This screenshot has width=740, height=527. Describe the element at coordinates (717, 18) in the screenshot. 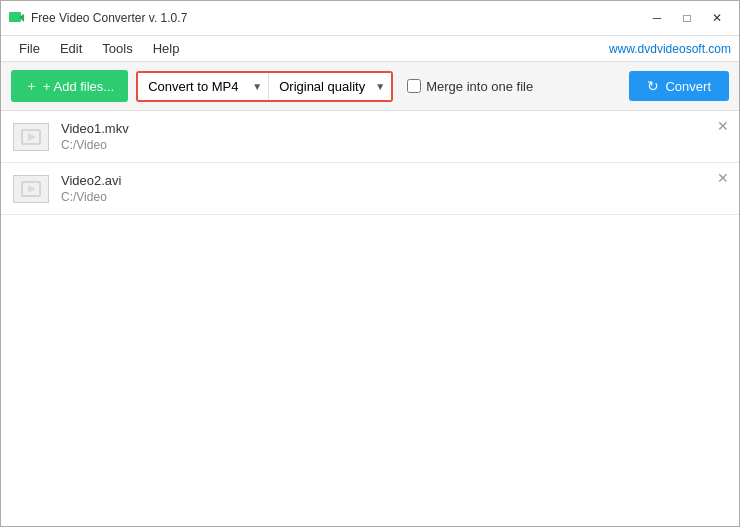

I see `close-button: ✕` at that location.